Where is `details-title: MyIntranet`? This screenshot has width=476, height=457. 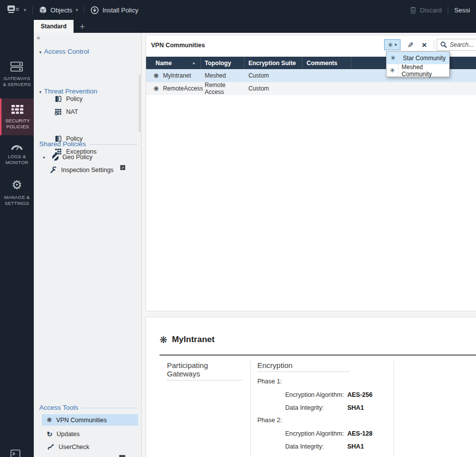 details-title: MyIntranet is located at coordinates (193, 340).